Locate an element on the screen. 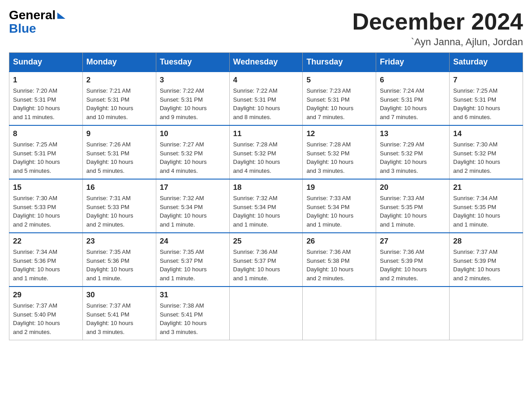  day-info: Sunrise: 7:21 AMSunset: 5:31 PMDaylight:… is located at coordinates (119, 104).